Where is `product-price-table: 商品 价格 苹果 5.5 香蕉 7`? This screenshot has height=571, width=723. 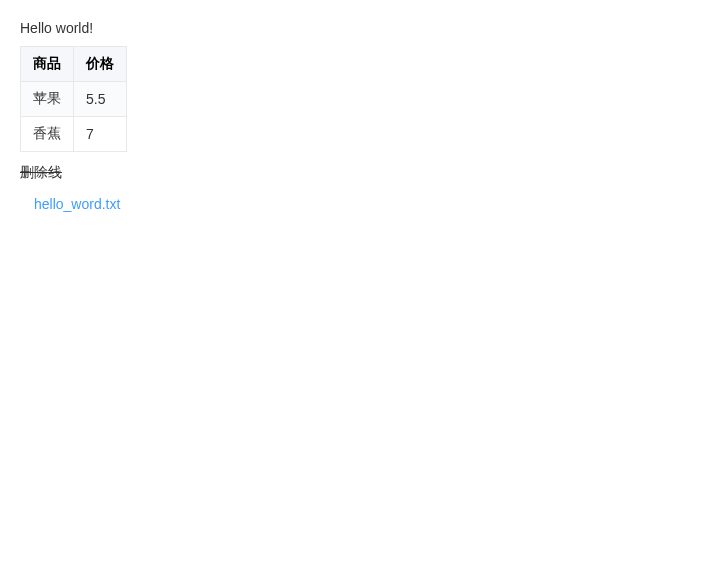 product-price-table: 商品 价格 苹果 5.5 香蕉 7 is located at coordinates (74, 99).